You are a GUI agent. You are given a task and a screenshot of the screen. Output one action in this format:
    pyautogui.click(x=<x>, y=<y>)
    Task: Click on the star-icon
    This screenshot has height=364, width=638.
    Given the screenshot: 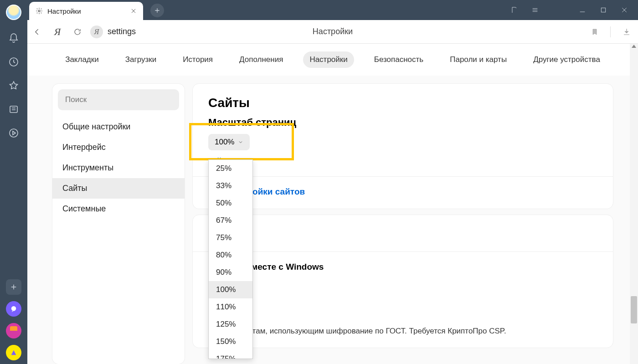 What is the action you would take?
    pyautogui.click(x=14, y=86)
    